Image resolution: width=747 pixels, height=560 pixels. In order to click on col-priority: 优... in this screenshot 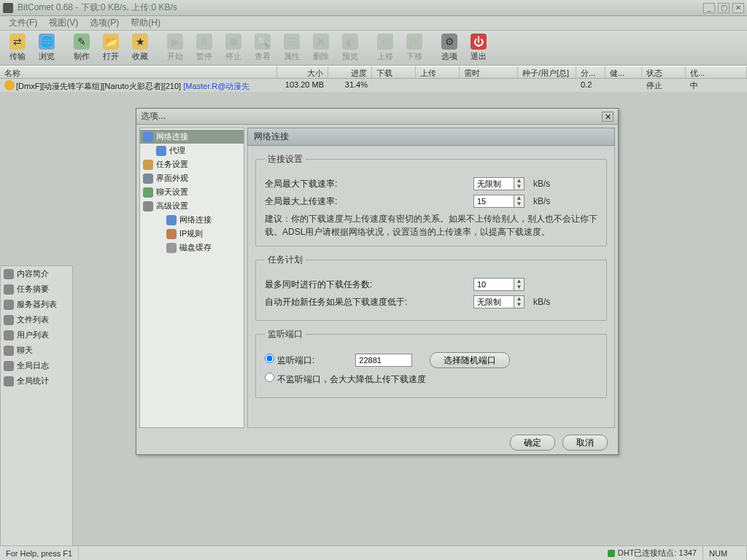, I will do `click(716, 72)`.